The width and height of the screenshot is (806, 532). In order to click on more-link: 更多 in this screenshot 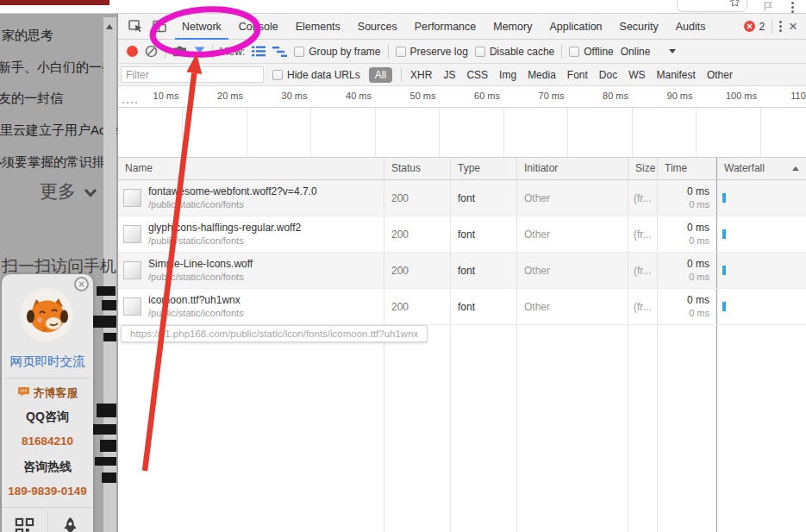, I will do `click(69, 191)`.